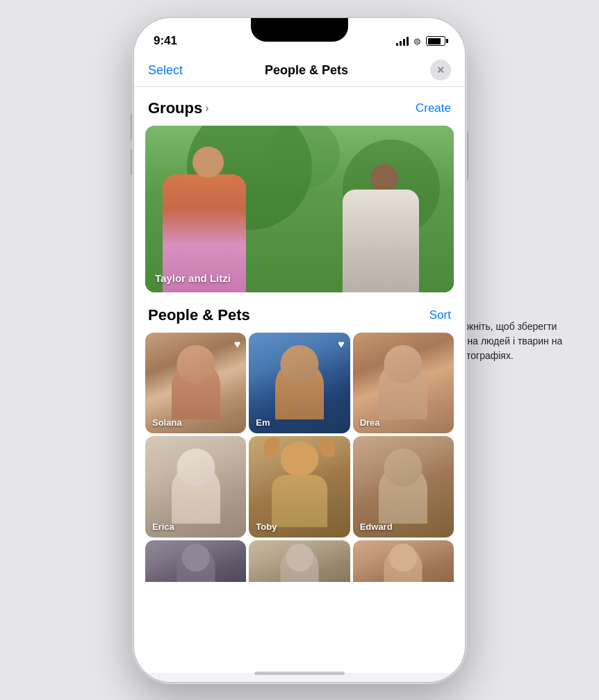 The image size is (599, 700). I want to click on battery-icon, so click(436, 41).